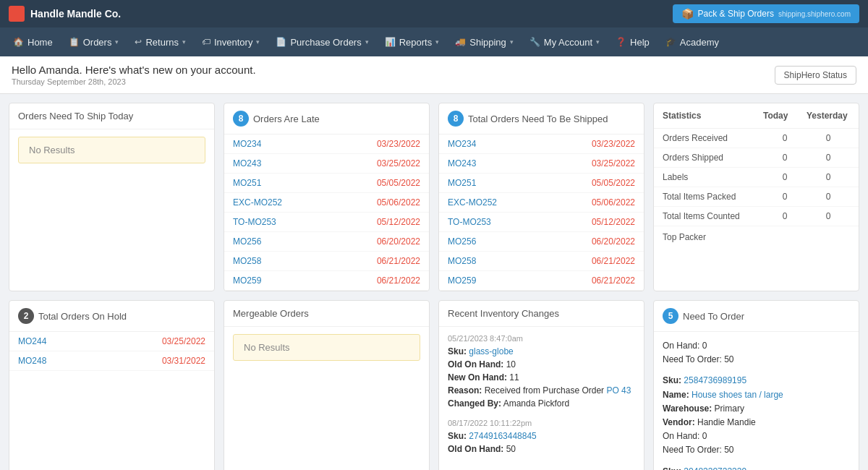 This screenshot has width=868, height=470. I want to click on need-to-order-label: Need To Order: 50, so click(757, 360).